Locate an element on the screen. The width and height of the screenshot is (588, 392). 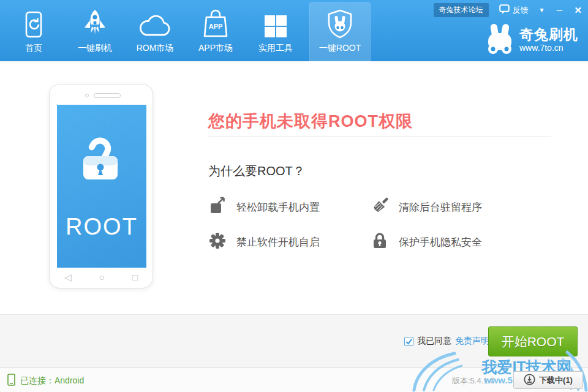
feature-label: 禁止软件开机自启 is located at coordinates (278, 243).